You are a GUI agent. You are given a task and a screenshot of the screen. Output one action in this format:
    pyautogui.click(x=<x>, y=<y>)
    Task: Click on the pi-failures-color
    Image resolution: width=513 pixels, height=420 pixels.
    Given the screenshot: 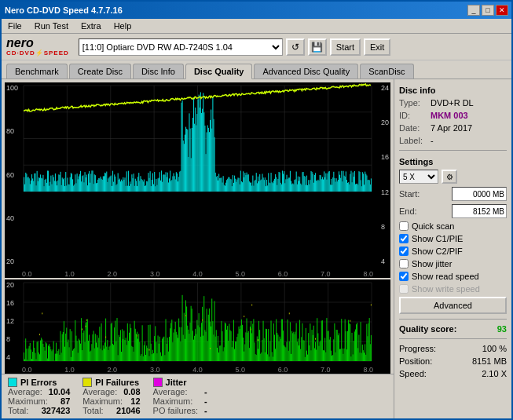 What is the action you would take?
    pyautogui.click(x=87, y=382)
    